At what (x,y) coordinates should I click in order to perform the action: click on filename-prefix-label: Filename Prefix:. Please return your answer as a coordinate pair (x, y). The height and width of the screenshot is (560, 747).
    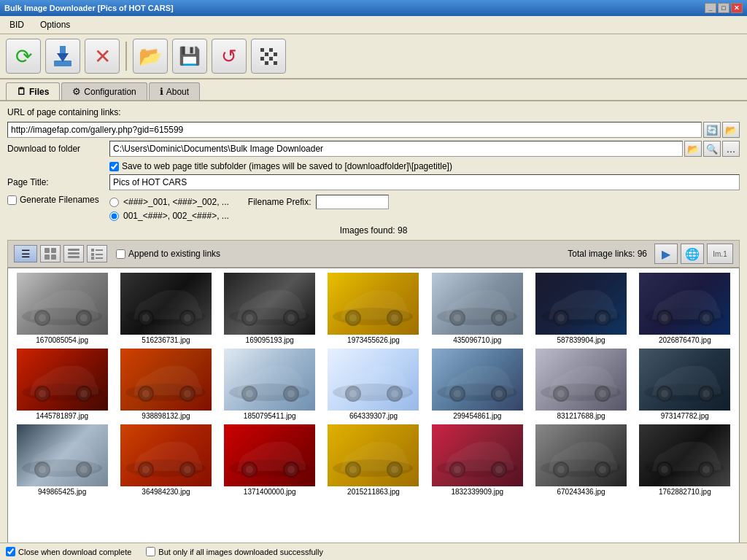
    Looking at the image, I should click on (280, 202).